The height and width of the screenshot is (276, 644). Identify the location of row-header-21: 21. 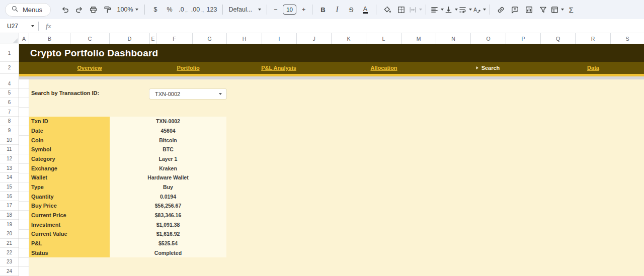
(9, 243).